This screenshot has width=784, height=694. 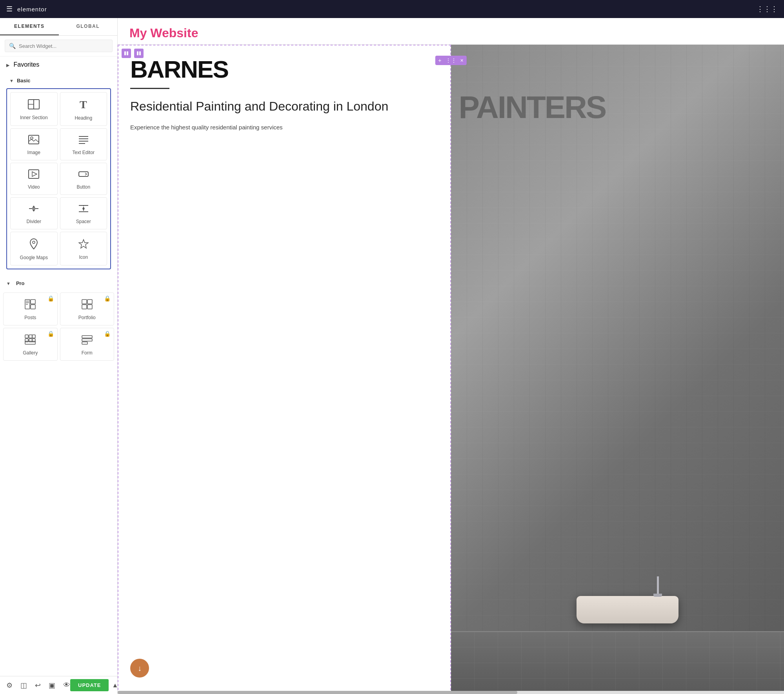 I want to click on faucet-head, so click(x=658, y=595).